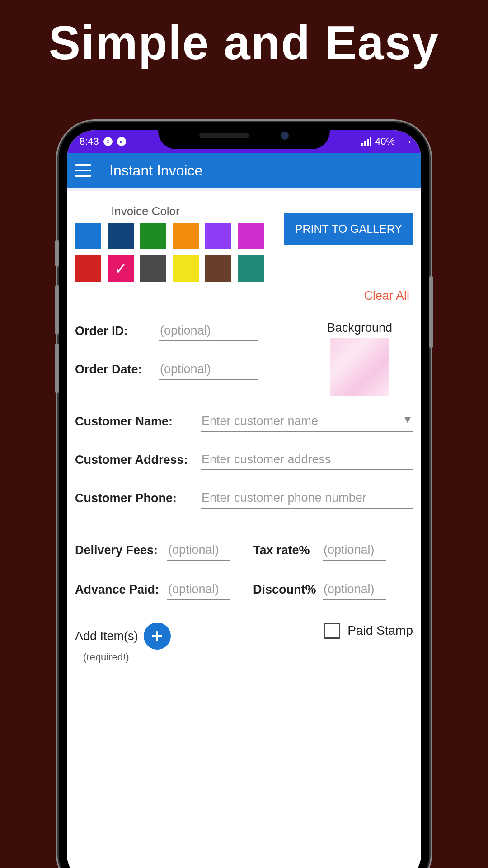 The height and width of the screenshot is (868, 488). What do you see at coordinates (134, 421) in the screenshot?
I see `customer-name-label: Customer Name:` at bounding box center [134, 421].